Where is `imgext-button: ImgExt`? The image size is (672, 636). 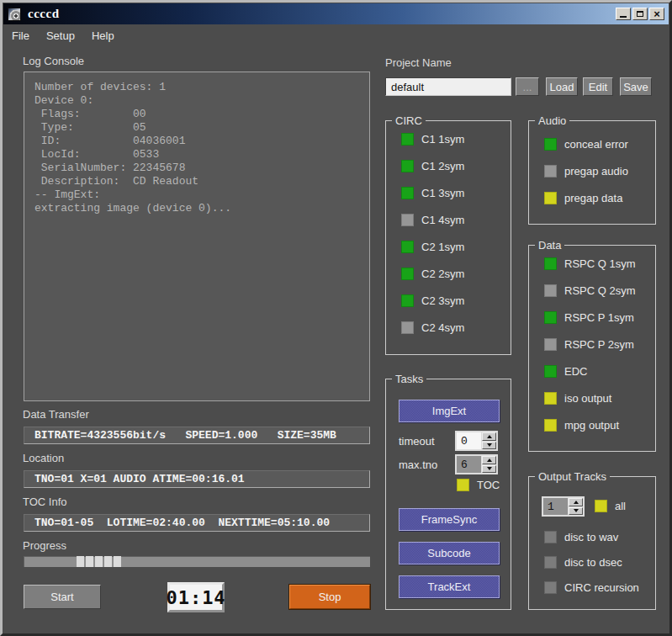 imgext-button: ImgExt is located at coordinates (449, 411).